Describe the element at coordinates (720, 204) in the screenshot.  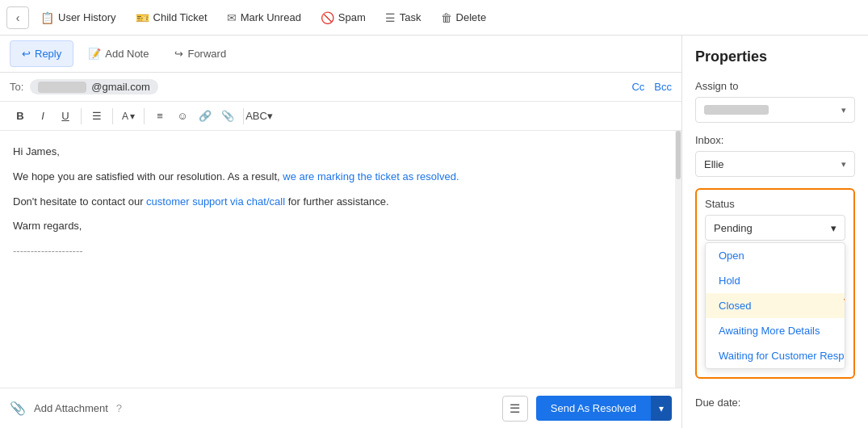
I see `status-label: Status` at that location.